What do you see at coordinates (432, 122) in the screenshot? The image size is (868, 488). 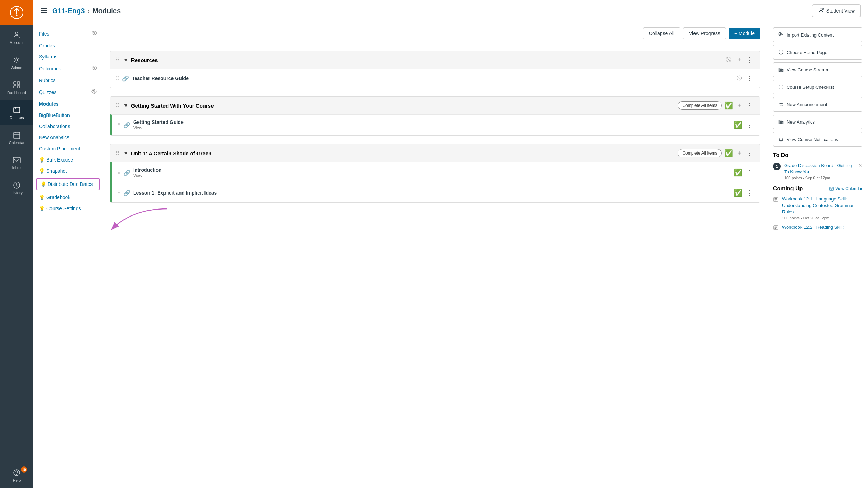 I see `item-title-getting-started-guide: Getting Started Guide` at bounding box center [432, 122].